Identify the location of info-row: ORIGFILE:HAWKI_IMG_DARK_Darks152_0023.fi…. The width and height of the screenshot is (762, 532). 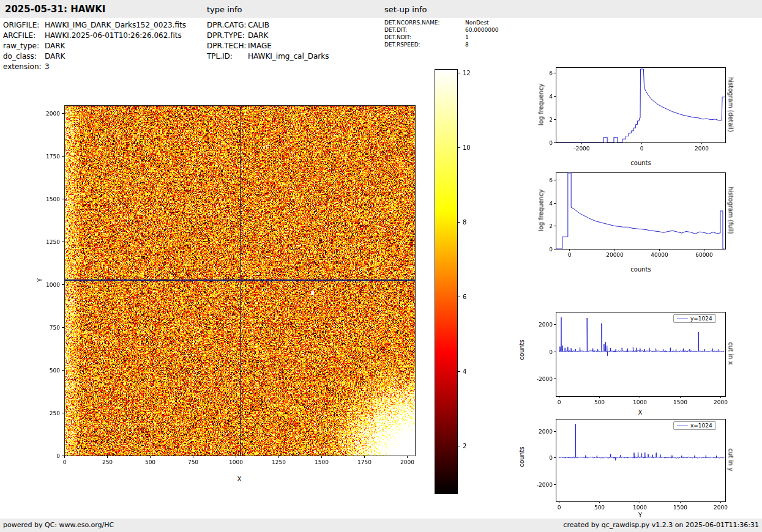
(94, 26).